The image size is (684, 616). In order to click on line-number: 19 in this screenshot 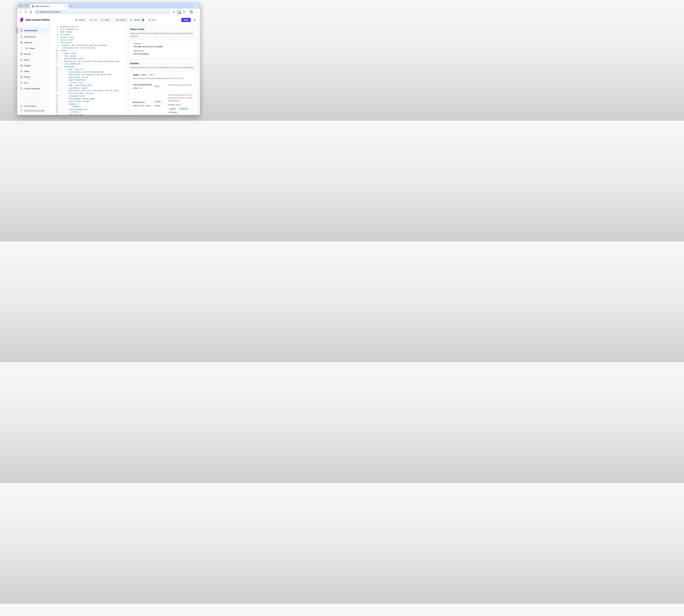, I will do `click(55, 77)`.